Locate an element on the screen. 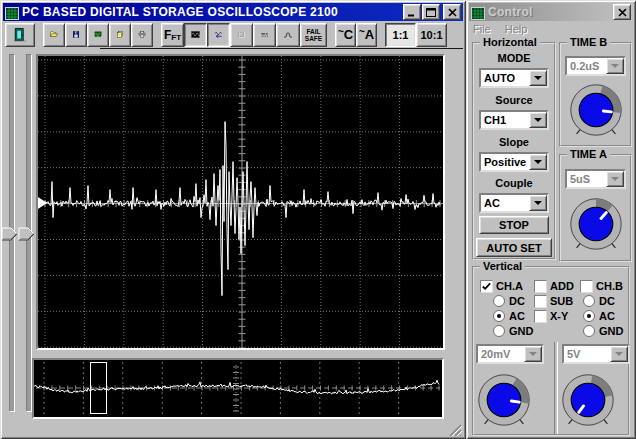 The image size is (636, 439). waveform-recall-button is located at coordinates (218, 35).